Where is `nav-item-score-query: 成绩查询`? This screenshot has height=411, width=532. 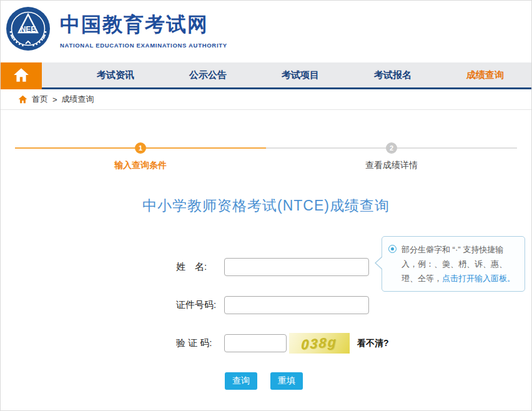
nav-item-score-query: 成绩查询 is located at coordinates (485, 75).